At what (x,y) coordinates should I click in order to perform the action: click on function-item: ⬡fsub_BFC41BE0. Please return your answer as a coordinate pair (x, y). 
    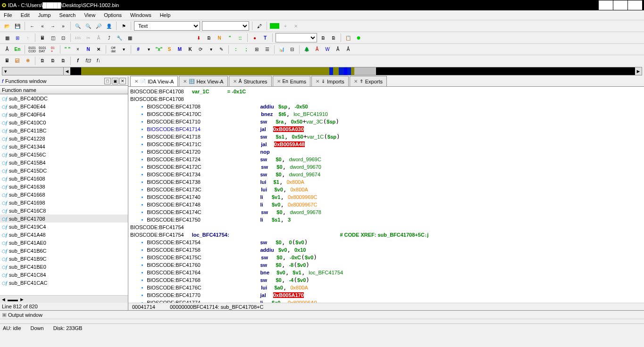
    Looking at the image, I should click on (64, 267).